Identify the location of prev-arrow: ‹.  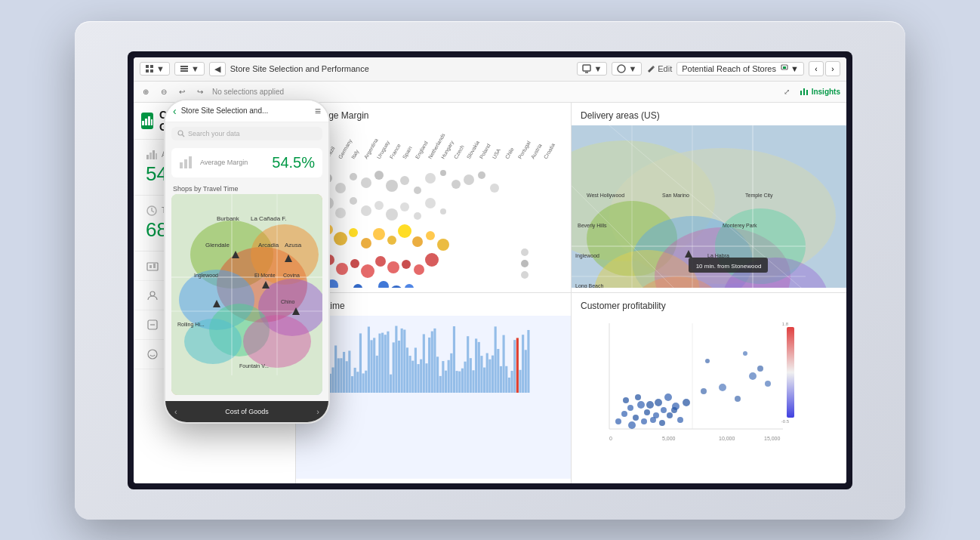
(816, 69).